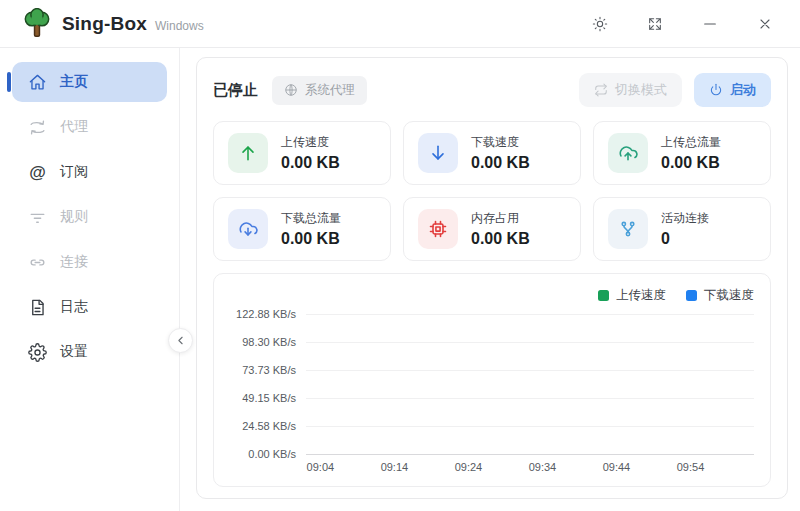  What do you see at coordinates (267, 314) in the screenshot?
I see `y-tick-label: 122.88 KB/s` at bounding box center [267, 314].